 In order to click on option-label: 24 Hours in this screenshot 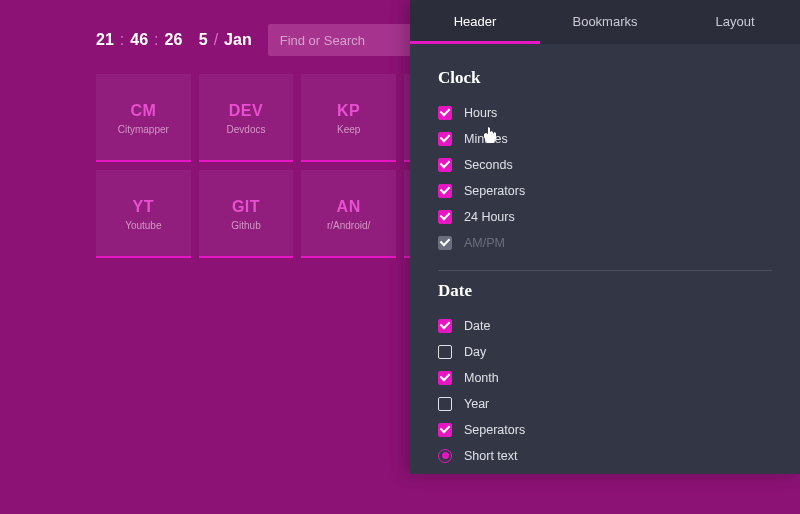, I will do `click(490, 217)`.